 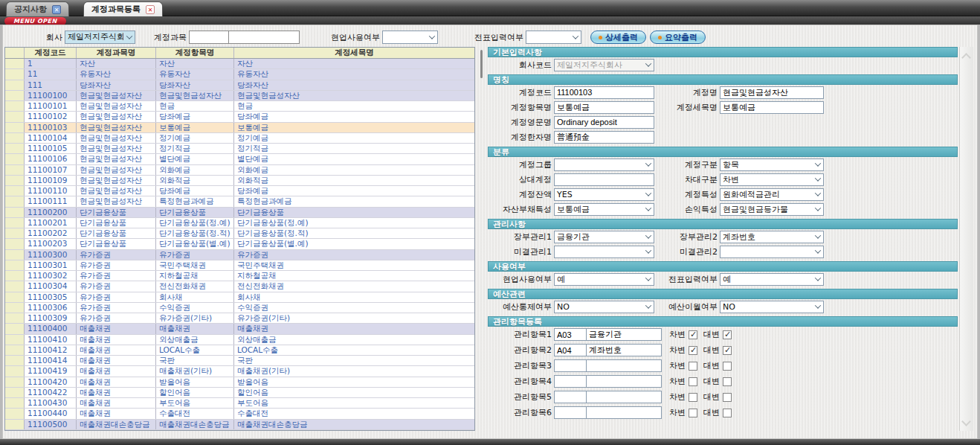 I want to click on account-code-input, so click(x=209, y=37).